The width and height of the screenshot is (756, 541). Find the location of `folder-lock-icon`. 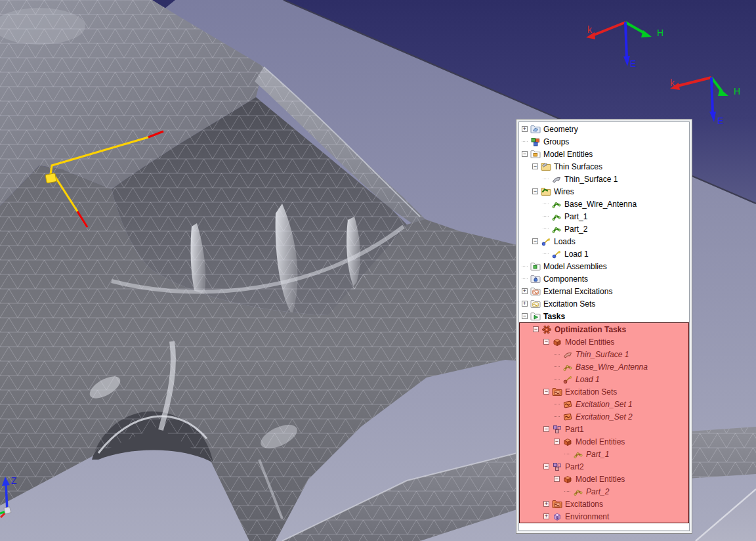

folder-lock-icon is located at coordinates (536, 279).